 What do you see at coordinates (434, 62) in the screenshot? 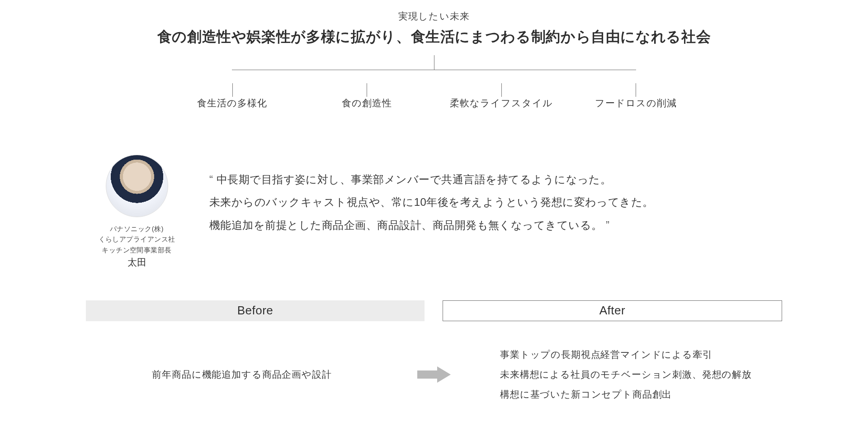
I see `tree-connector-vertical` at bounding box center [434, 62].